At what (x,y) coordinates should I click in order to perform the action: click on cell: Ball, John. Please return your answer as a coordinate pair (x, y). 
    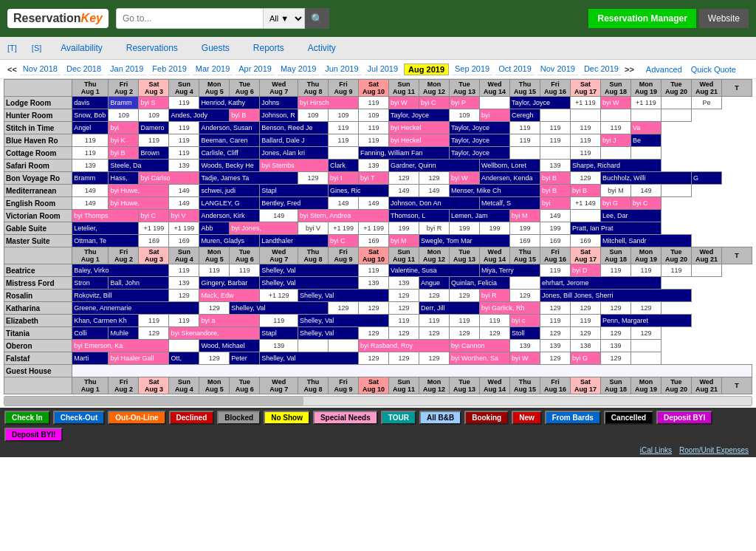
    Looking at the image, I should click on (139, 284).